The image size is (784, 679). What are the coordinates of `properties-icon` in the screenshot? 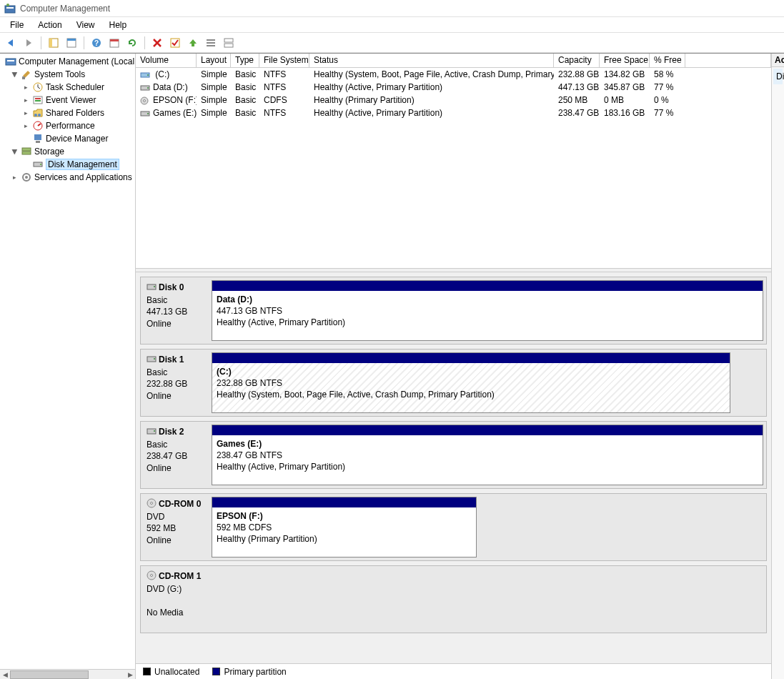 It's located at (71, 43).